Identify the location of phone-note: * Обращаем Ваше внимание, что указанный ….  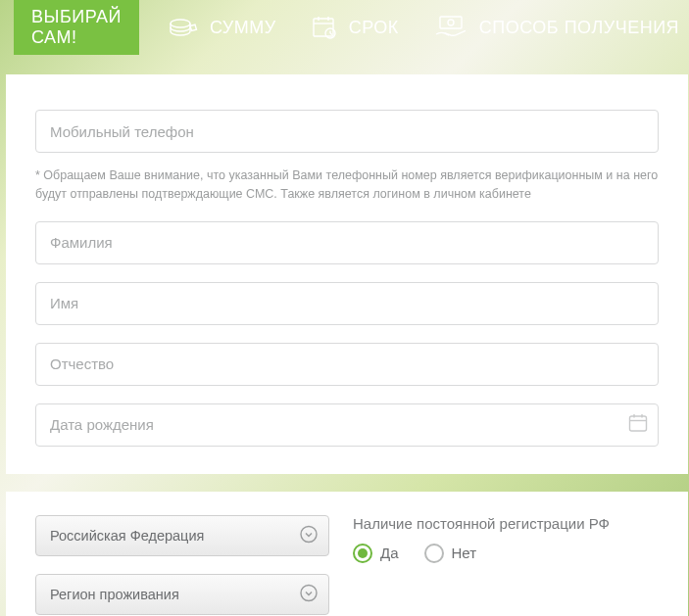
(347, 185).